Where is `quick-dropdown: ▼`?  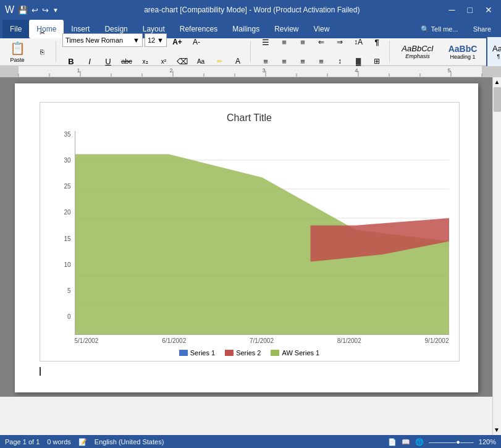 quick-dropdown: ▼ is located at coordinates (56, 10).